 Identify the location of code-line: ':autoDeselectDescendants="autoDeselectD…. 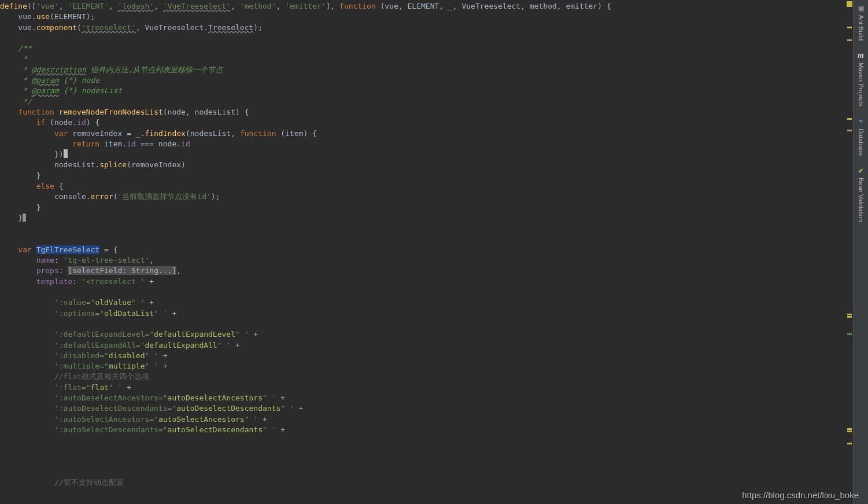
(427, 409).